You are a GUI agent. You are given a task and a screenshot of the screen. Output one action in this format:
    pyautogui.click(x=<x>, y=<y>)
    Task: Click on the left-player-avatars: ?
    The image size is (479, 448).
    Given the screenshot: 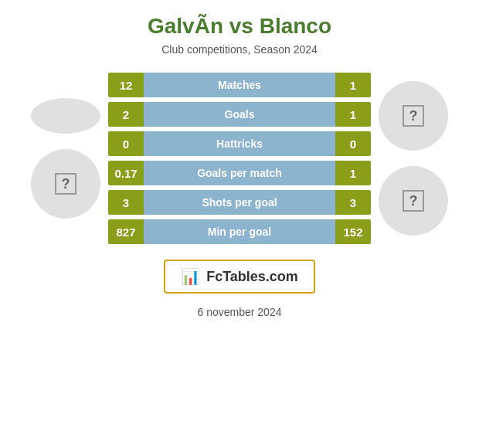 What is the action you would take?
    pyautogui.click(x=66, y=158)
    